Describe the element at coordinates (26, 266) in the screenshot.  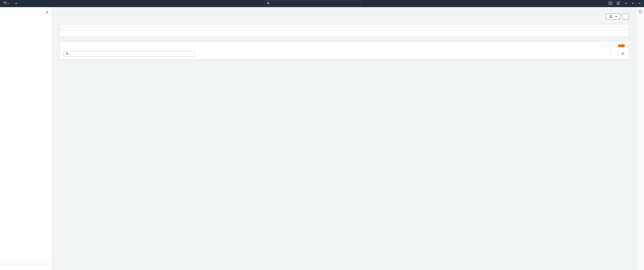
I see `sidebar-bottom` at that location.